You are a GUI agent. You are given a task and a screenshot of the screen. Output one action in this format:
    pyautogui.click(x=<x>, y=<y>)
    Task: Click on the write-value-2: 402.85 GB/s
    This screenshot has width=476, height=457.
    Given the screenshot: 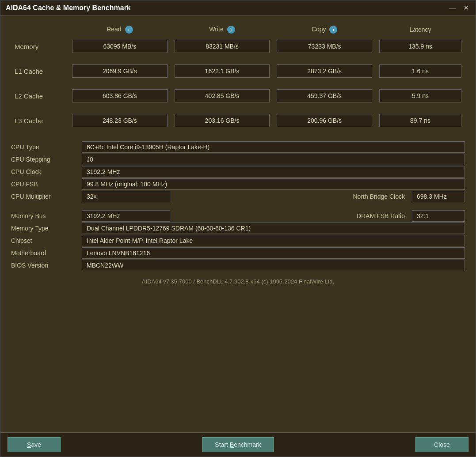 What is the action you would take?
    pyautogui.click(x=222, y=96)
    